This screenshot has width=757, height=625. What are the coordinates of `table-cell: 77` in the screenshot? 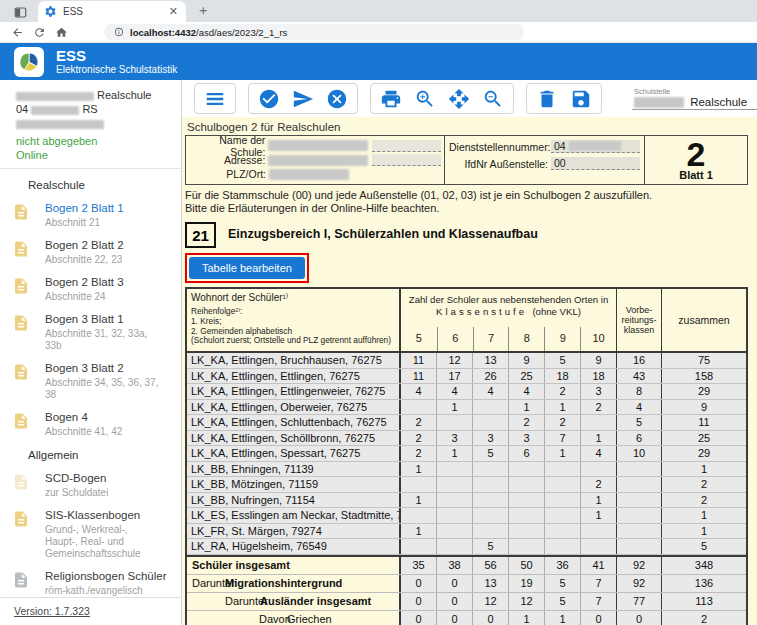 It's located at (640, 602).